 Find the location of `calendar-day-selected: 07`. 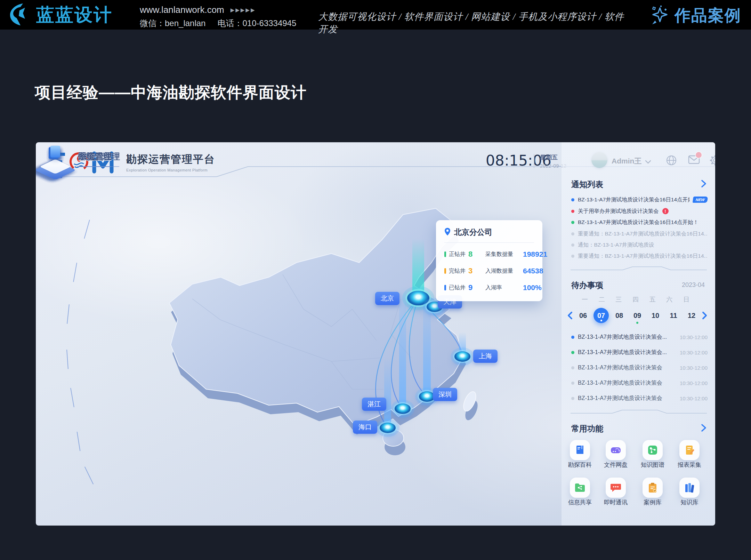

calendar-day-selected: 07 is located at coordinates (601, 315).